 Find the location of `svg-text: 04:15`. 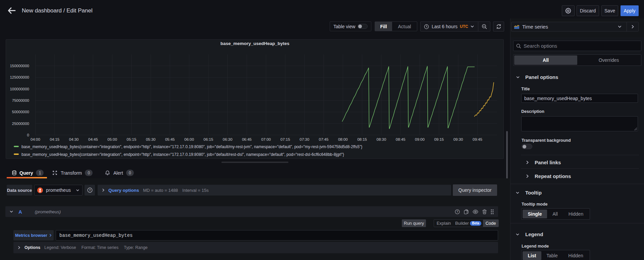

svg-text: 04:15 is located at coordinates (54, 139).